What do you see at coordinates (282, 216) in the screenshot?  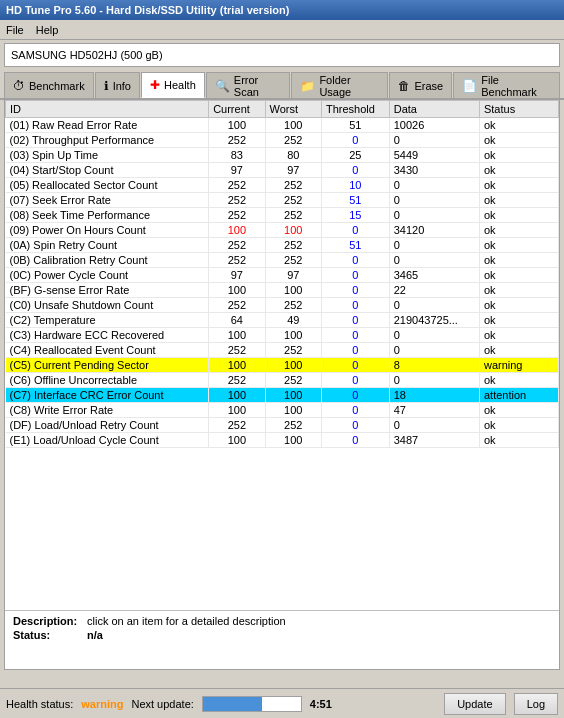 I see `table-row: (08) Seek Time Performance252252150ok` at bounding box center [282, 216].